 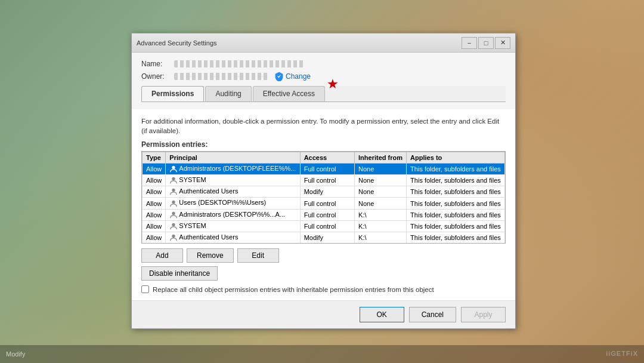 What do you see at coordinates (289, 94) in the screenshot?
I see `tab-effective-access: Effective Access` at bounding box center [289, 94].